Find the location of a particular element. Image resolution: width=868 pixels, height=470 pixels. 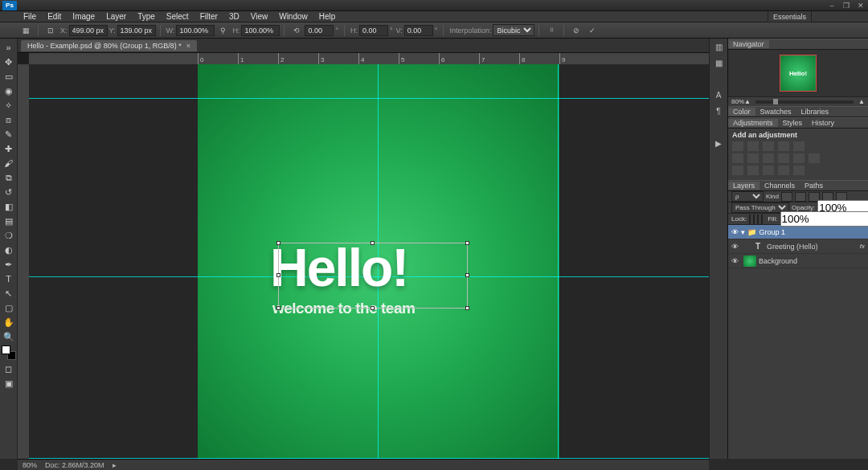

commit-transform-icon: ✓ is located at coordinates (592, 31).